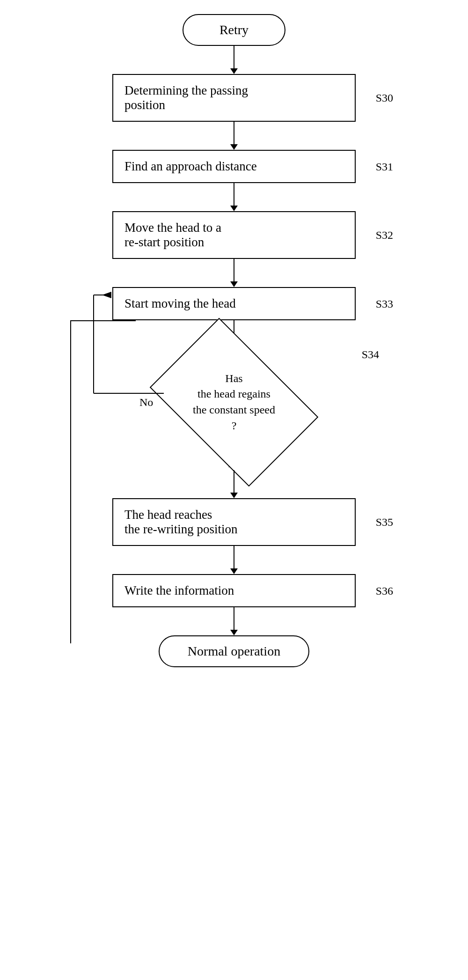 This screenshot has width=468, height=980. Describe the element at coordinates (385, 523) in the screenshot. I see `s35-step-label: S35` at that location.